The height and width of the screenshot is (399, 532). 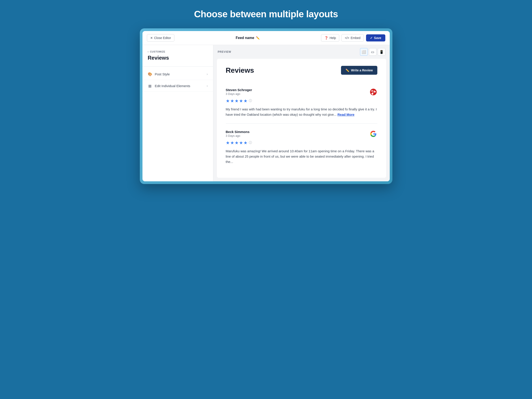 I want to click on edit-individual-label: Edit Individual Elements, so click(x=173, y=86).